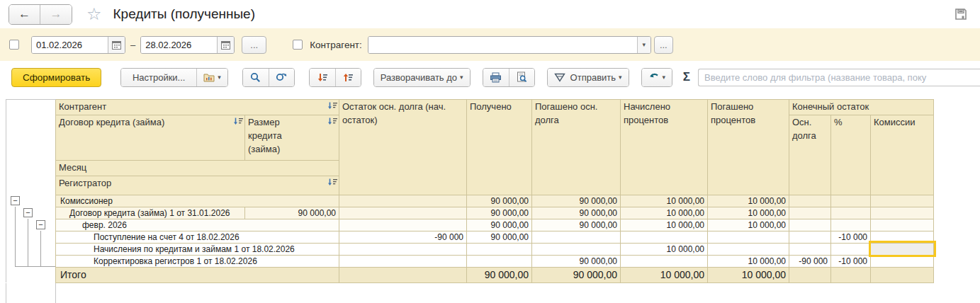 This screenshot has height=303, width=980. I want to click on report-variants-button: ▾, so click(212, 78).